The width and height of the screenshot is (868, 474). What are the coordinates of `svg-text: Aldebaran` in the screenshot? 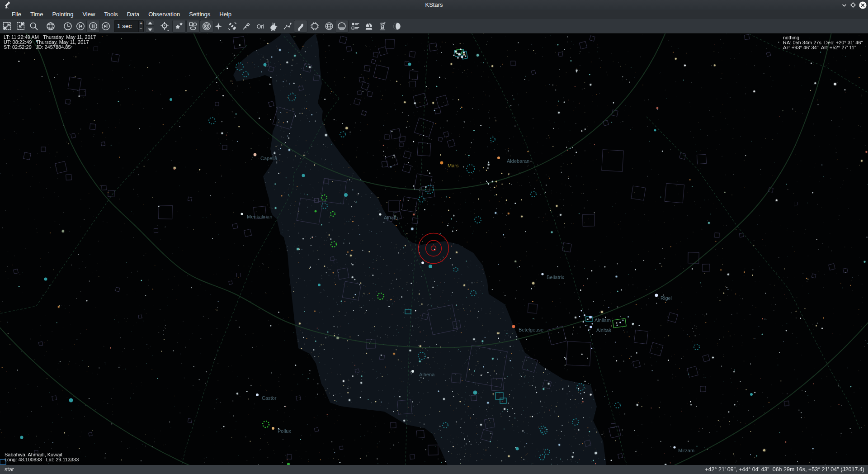 It's located at (518, 161).